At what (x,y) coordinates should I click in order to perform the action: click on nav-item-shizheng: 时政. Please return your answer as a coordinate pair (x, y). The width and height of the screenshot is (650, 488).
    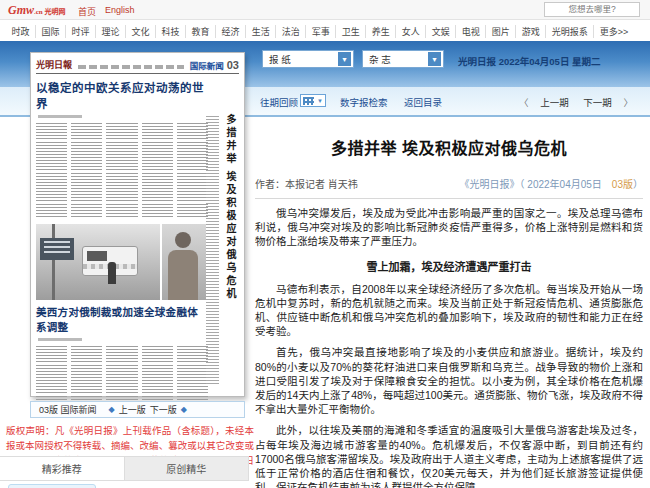
    Looking at the image, I should click on (21, 32).